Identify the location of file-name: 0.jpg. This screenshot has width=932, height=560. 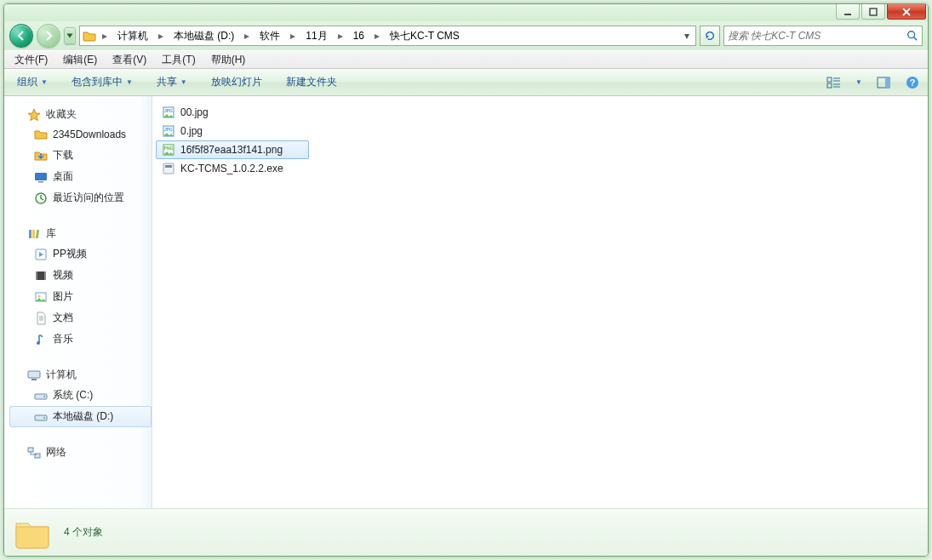
(192, 131).